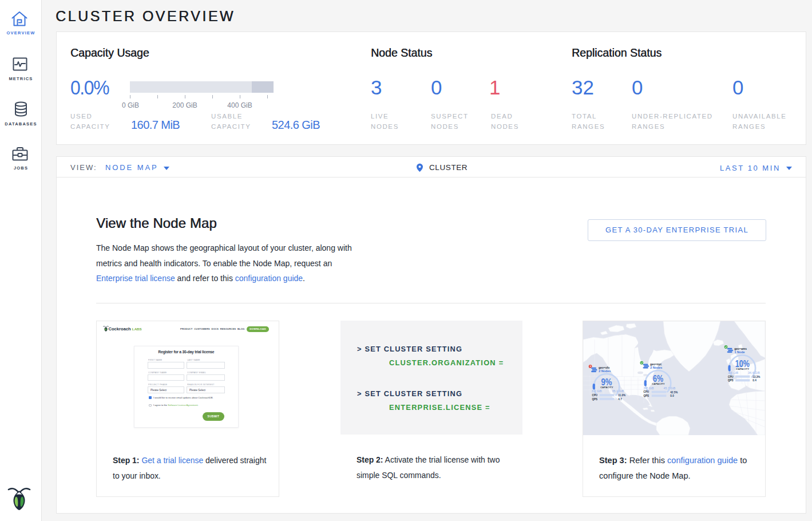 This screenshot has height=521, width=812. What do you see at coordinates (618, 391) in the screenshot?
I see `svg-text: 35.1 GiB` at bounding box center [618, 391].